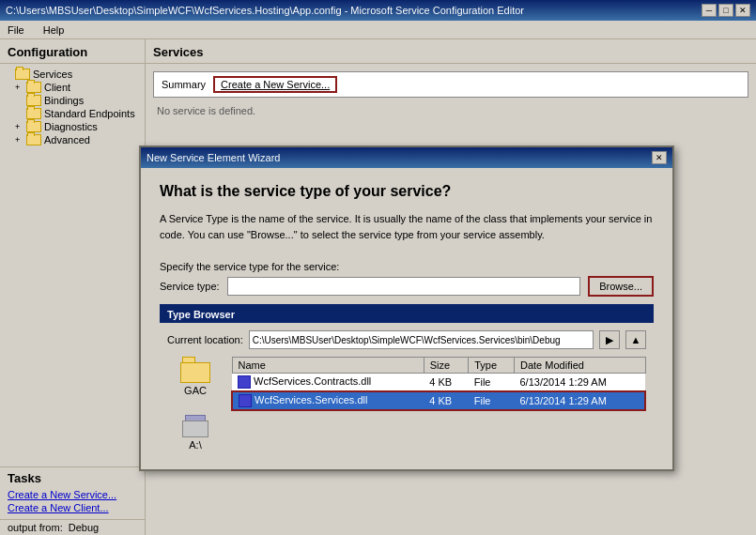 This screenshot has width=756, height=535. I want to click on drive-a-label: A:\, so click(195, 445).